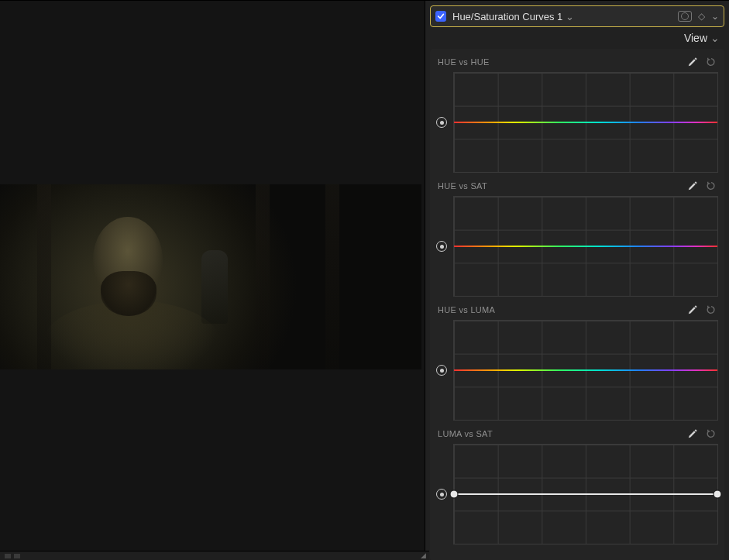 Image resolution: width=729 pixels, height=560 pixels. What do you see at coordinates (463, 62) in the screenshot?
I see `curve-panel-title: HUE vs HUE` at bounding box center [463, 62].